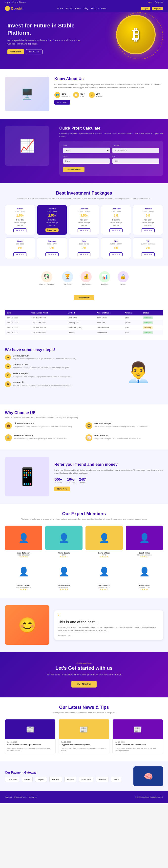  Describe the element at coordinates (89, 426) in the screenshot. I see `why-icon: 🎧` at that location.